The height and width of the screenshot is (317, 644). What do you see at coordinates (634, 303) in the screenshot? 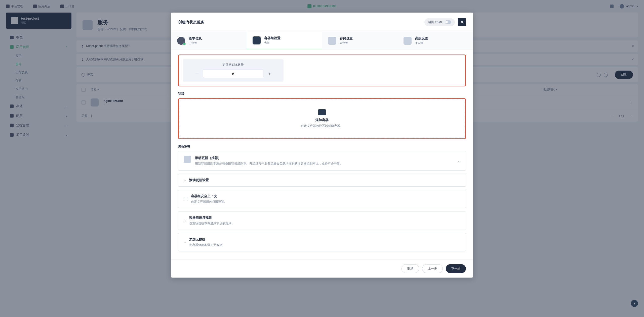
I see `help-fab-button: i` at bounding box center [634, 303].